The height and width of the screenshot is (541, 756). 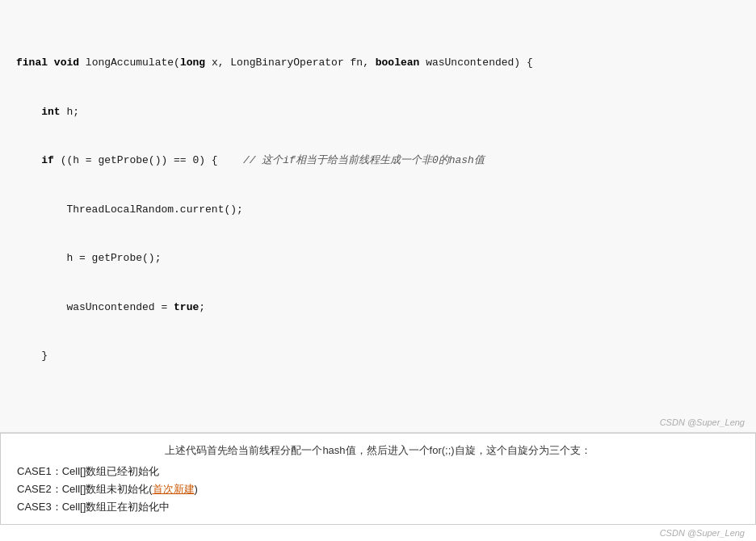 What do you see at coordinates (378, 472) in the screenshot?
I see `explain-case1: CASE1：Cell[]数组已经初始化` at bounding box center [378, 472].